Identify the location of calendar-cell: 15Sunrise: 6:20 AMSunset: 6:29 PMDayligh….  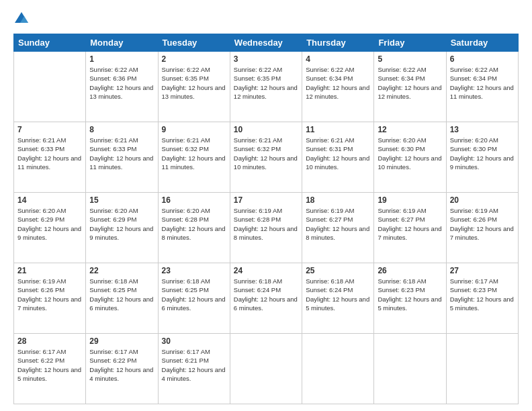
(122, 228).